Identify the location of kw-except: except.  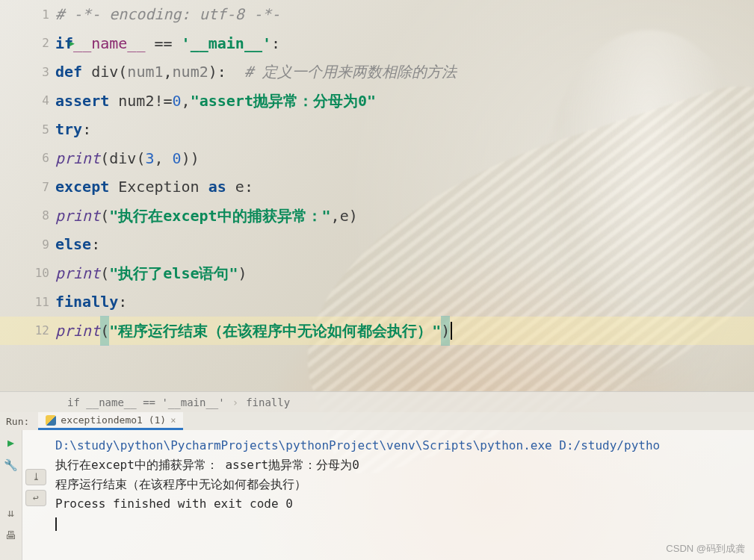
(82, 187).